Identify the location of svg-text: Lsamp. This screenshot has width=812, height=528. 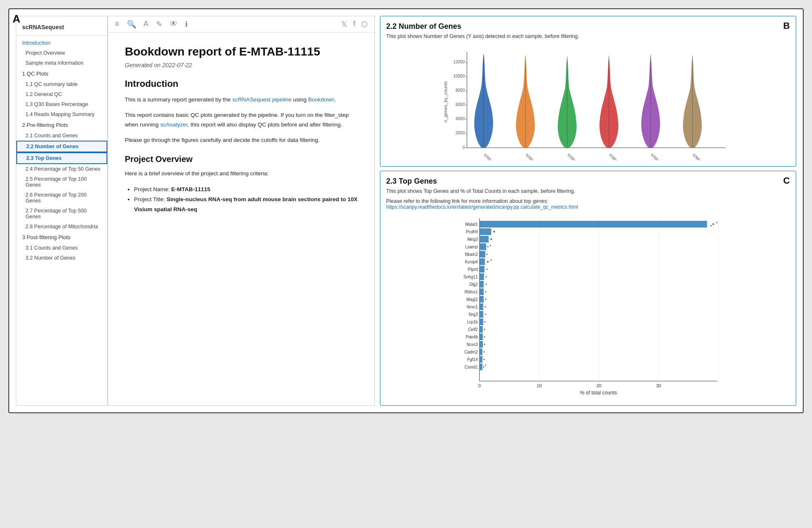
(471, 247).